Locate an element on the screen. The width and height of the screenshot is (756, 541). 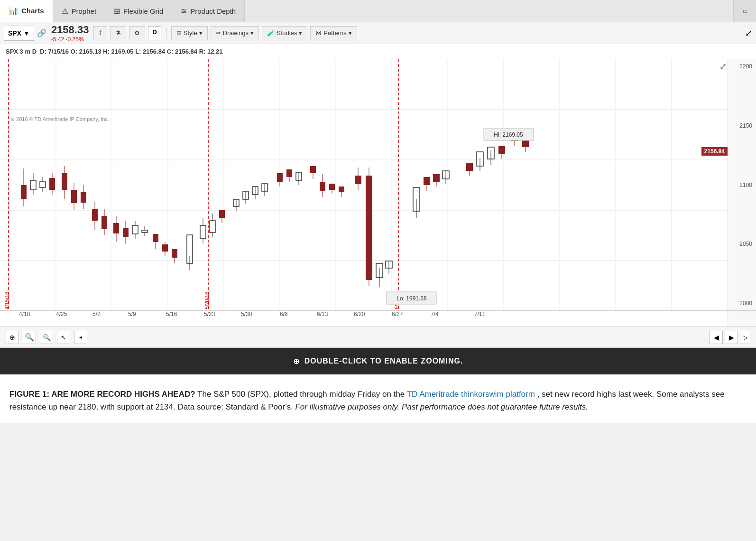
zoom-in-button: 🔍 is located at coordinates (29, 337).